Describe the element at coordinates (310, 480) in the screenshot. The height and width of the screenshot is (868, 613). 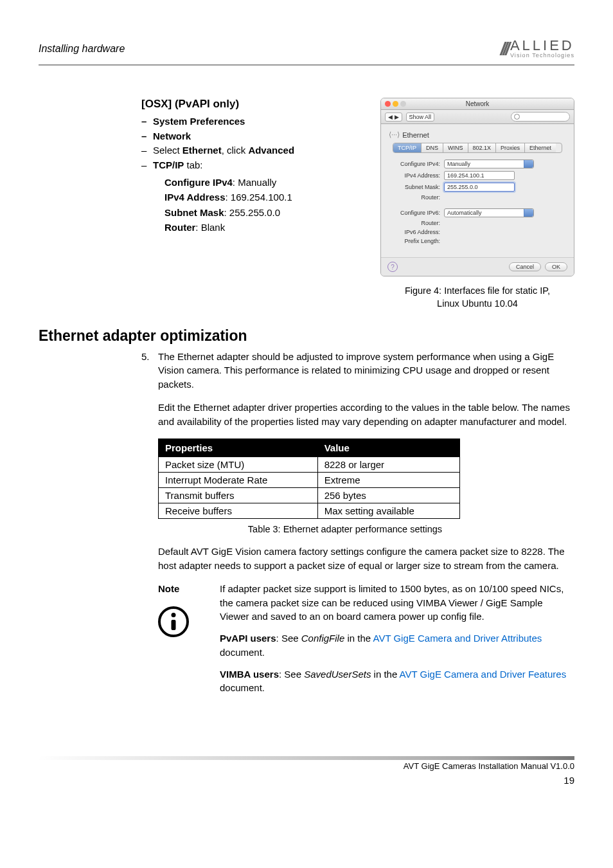
I see `table-row: Interrupt Moderate RateExtreme` at that location.